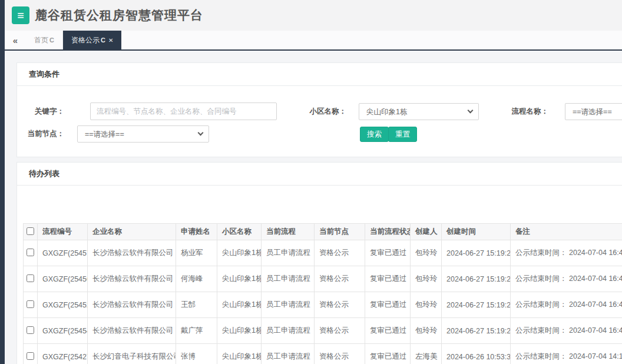 The height and width of the screenshot is (364, 622). I want to click on column-header: 创建时间, so click(476, 232).